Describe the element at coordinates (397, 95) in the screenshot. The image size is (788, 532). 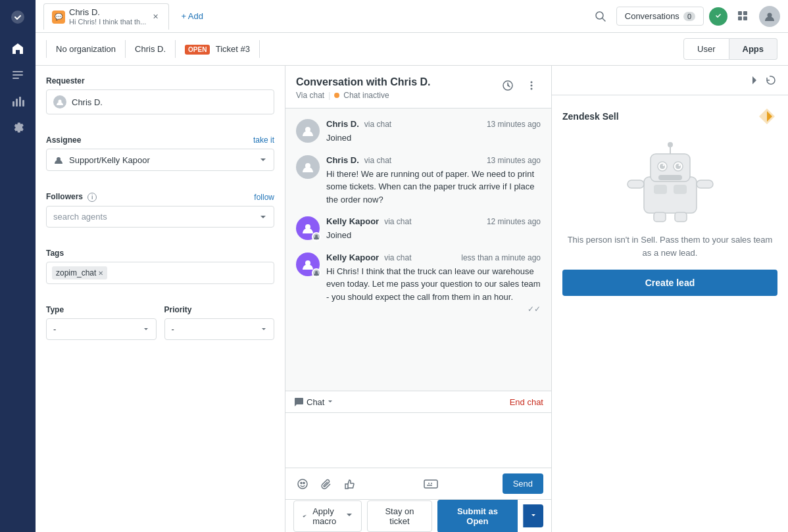
I see `conversation-subtitle: Via chat | Chat inactive` at that location.